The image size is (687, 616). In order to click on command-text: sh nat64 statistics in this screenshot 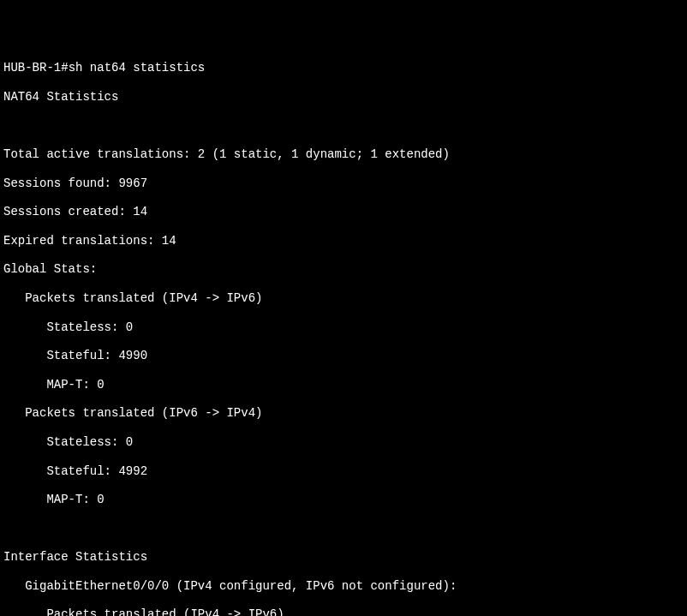, I will do `click(137, 68)`.